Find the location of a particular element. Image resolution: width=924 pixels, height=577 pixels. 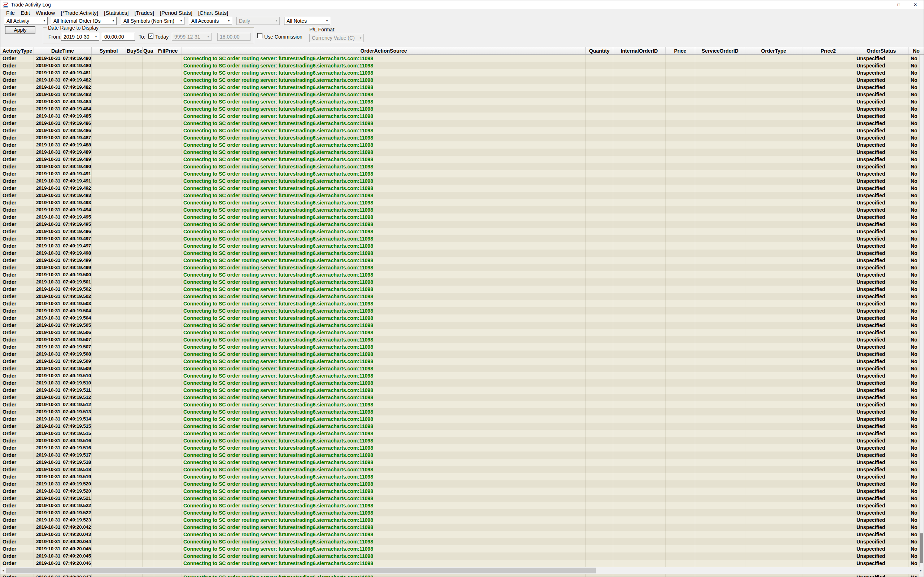

from-date-dropdown: 2019-10-30 ▼ is located at coordinates (80, 37).